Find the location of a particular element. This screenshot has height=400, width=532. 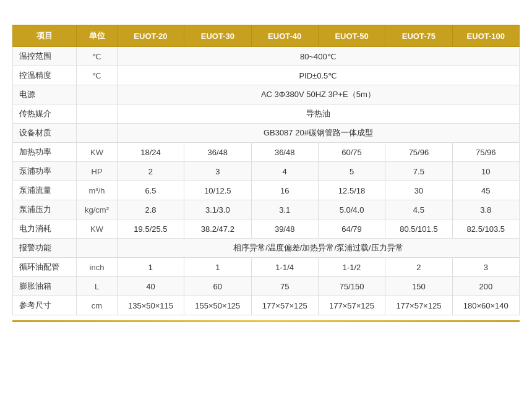

row-unit: L is located at coordinates (97, 287).